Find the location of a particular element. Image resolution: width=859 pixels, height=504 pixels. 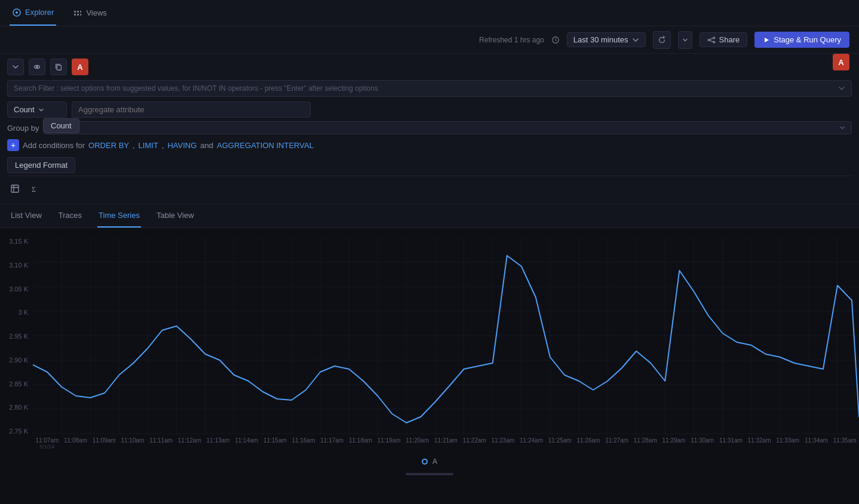

y-label-8: 2.75 K is located at coordinates (19, 431).